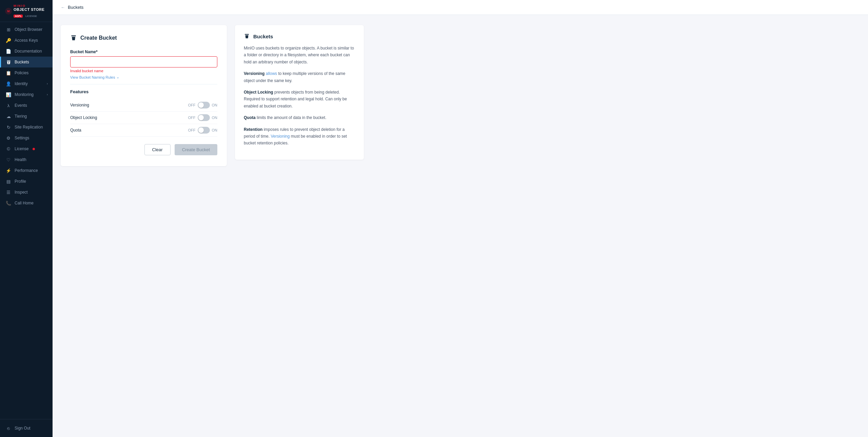 The height and width of the screenshot is (437, 868). What do you see at coordinates (8, 203) in the screenshot?
I see `phone-icon: 📞` at bounding box center [8, 203].